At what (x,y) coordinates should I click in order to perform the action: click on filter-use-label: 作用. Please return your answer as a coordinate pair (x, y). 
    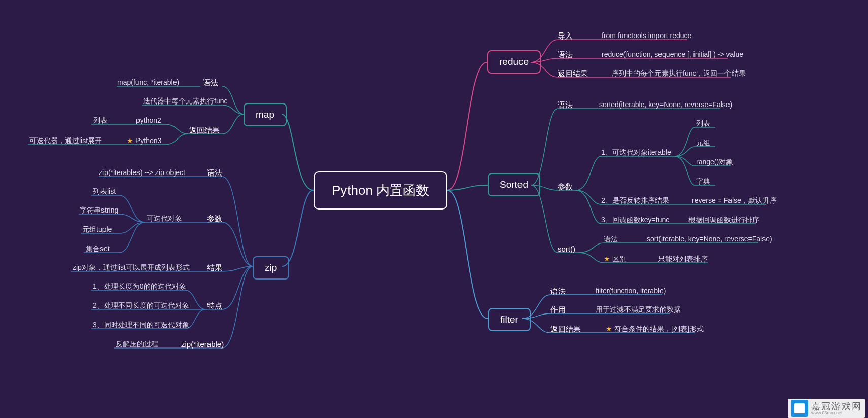
    Looking at the image, I should click on (558, 310).